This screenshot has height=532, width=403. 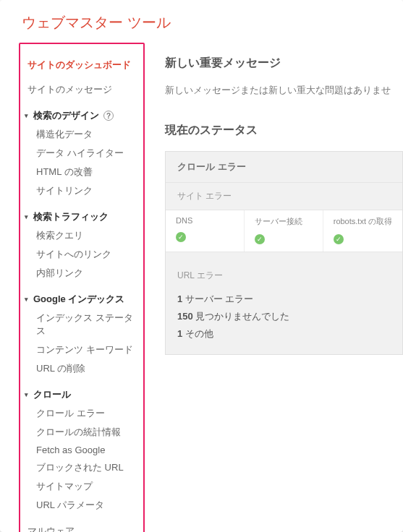 I want to click on sidebar-item: クロールの統計情報, so click(x=87, y=432).